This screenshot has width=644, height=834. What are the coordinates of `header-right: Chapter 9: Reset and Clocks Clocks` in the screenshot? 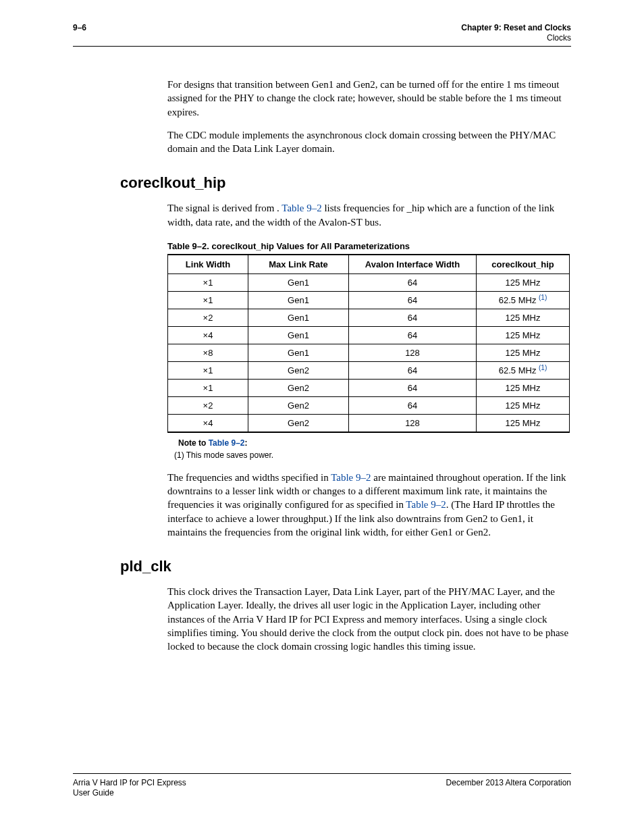 It's located at (516, 33).